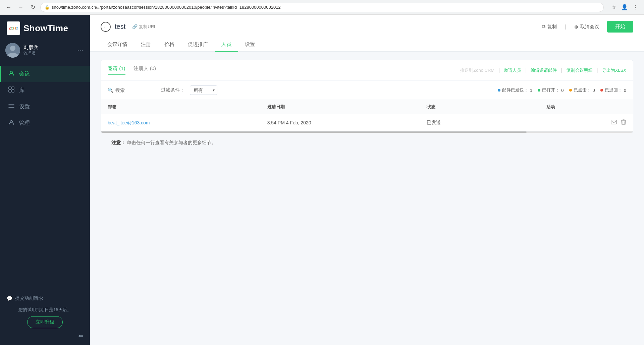 The width and height of the screenshot is (644, 345). What do you see at coordinates (544, 70) in the screenshot?
I see `edit-invite-email-action: 编辑邀请邮件` at bounding box center [544, 70].